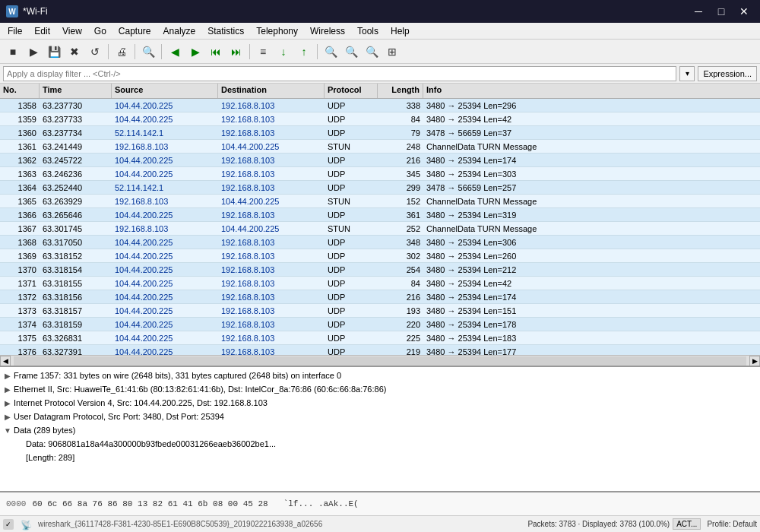 This screenshot has width=760, height=532. What do you see at coordinates (216, 52) in the screenshot?
I see `toolbar-go-first-btn: ⏮` at bounding box center [216, 52].